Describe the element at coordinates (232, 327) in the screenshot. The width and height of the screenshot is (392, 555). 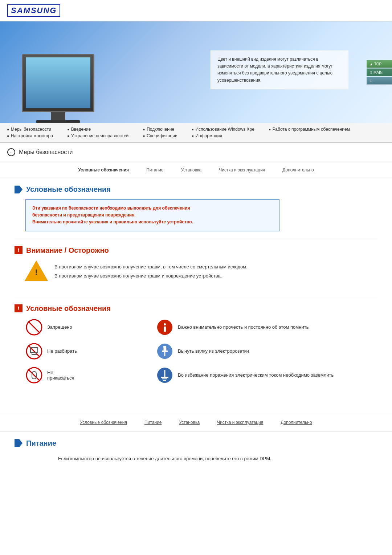
I see `symbol-important: Важно внимательно прочесть и постоянно о…` at that location.